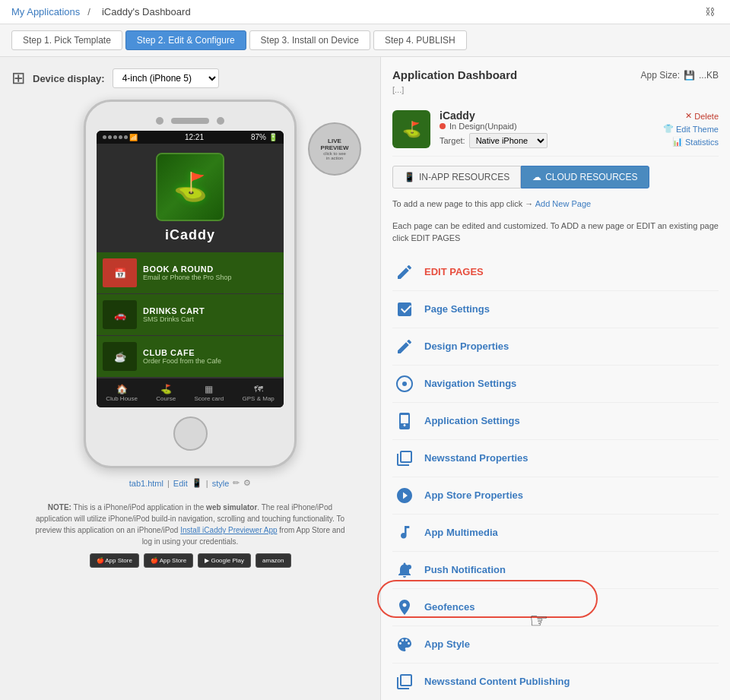 Image resolution: width=730 pixels, height=700 pixels. I want to click on edit-theme-link: 👕 Edit Theme, so click(690, 129).